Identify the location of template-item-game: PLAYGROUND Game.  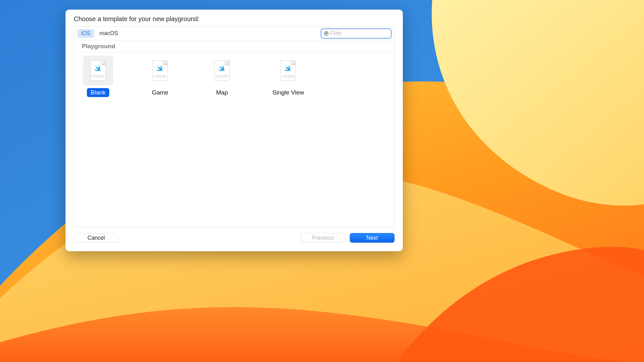
(160, 76).